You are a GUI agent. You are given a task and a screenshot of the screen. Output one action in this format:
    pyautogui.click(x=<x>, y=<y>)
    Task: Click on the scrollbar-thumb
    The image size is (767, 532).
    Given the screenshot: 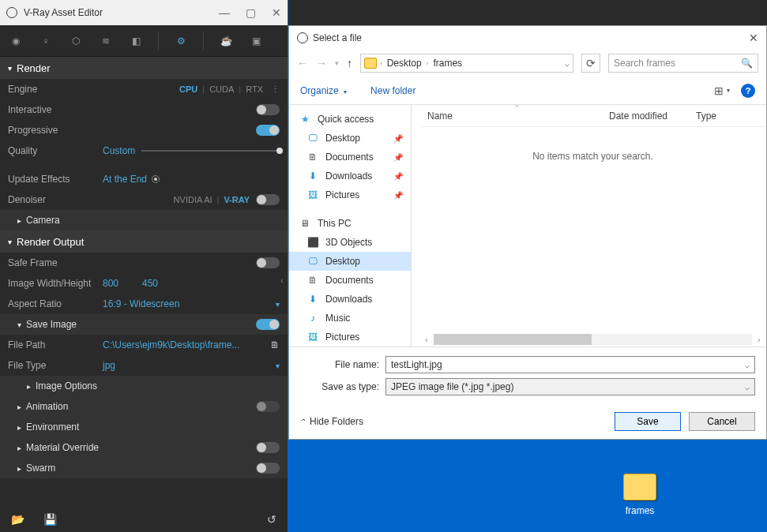 What is the action you would take?
    pyautogui.click(x=513, y=339)
    